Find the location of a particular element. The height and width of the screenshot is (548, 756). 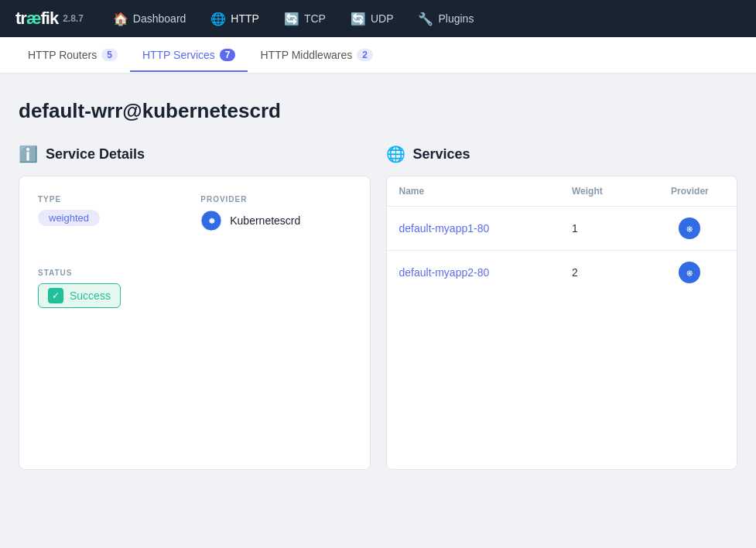

col-provider: Provider is located at coordinates (690, 192).